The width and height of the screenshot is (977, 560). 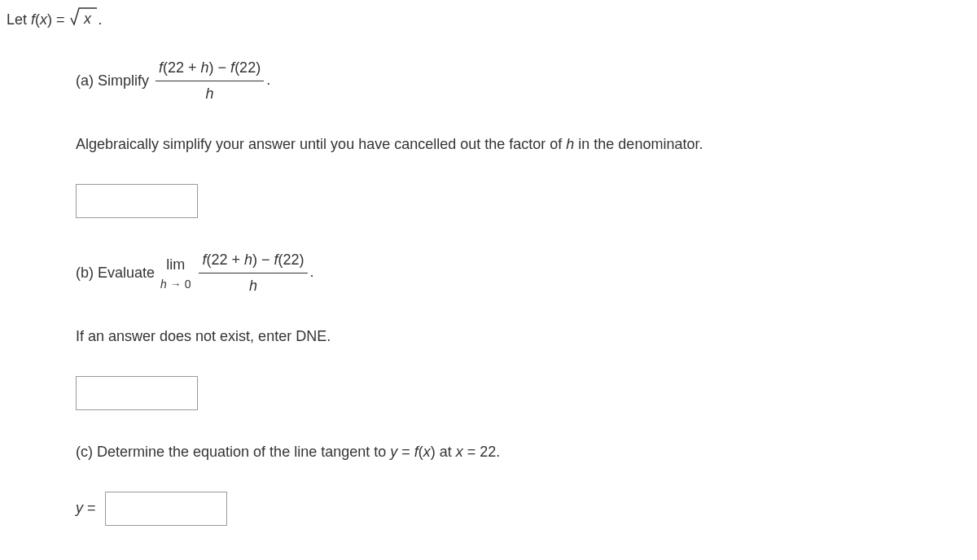 What do you see at coordinates (116, 273) in the screenshot?
I see `part-b-label: (b) Evaluate` at bounding box center [116, 273].